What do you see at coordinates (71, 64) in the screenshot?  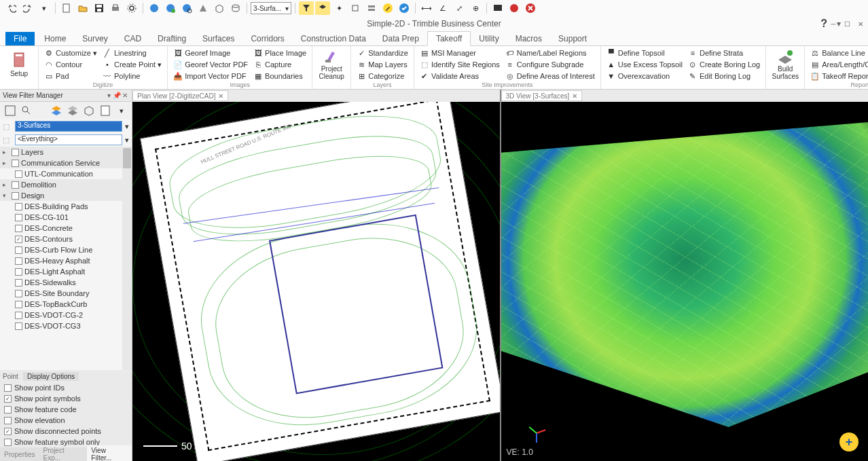 I see `contour-button: ◠Contour` at bounding box center [71, 64].